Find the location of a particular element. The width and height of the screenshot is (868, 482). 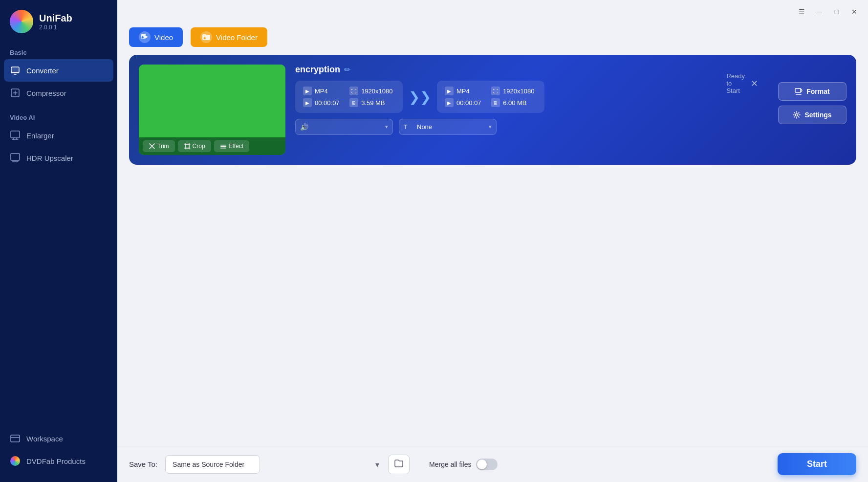

hdr-icon is located at coordinates (15, 158).